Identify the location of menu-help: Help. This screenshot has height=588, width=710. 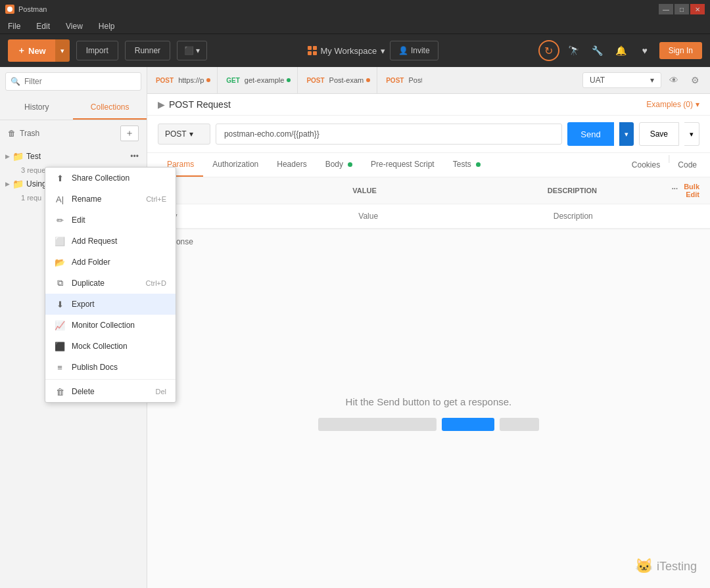
(106, 26).